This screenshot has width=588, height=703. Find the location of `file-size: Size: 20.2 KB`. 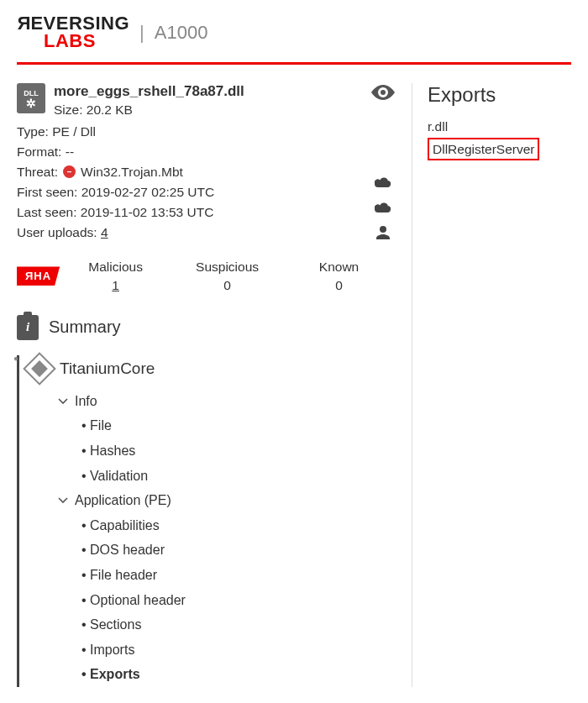

file-size: Size: 20.2 KB is located at coordinates (150, 110).